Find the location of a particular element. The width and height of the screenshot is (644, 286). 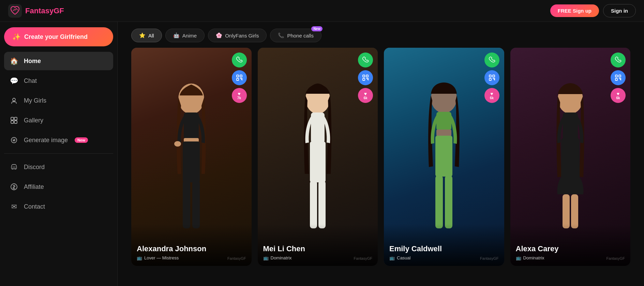

like-count-alexa: 6k is located at coordinates (618, 98).